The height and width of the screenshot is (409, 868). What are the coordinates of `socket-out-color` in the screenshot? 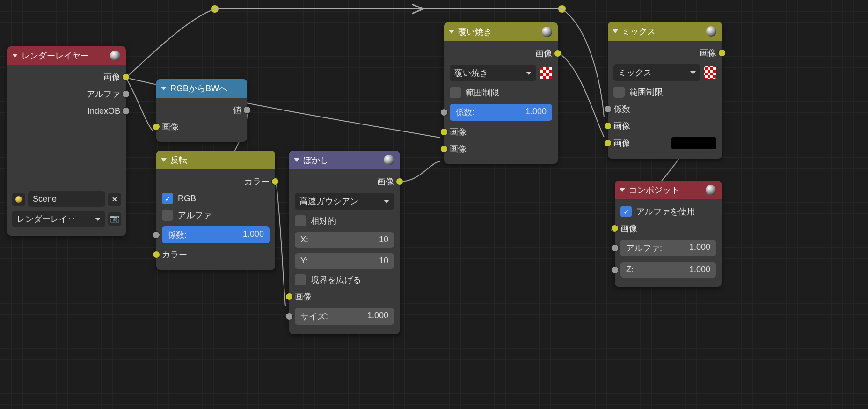 It's located at (275, 182).